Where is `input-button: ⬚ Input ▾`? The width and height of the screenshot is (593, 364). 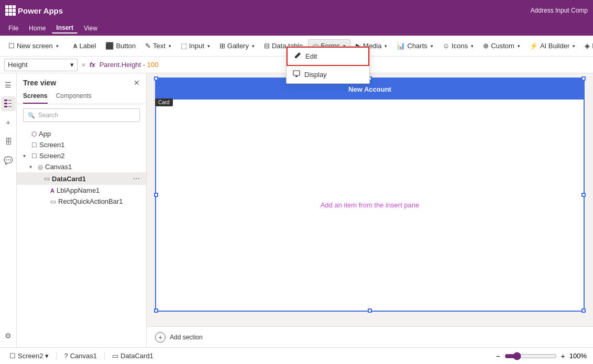
input-button: ⬚ Input ▾ is located at coordinates (195, 46).